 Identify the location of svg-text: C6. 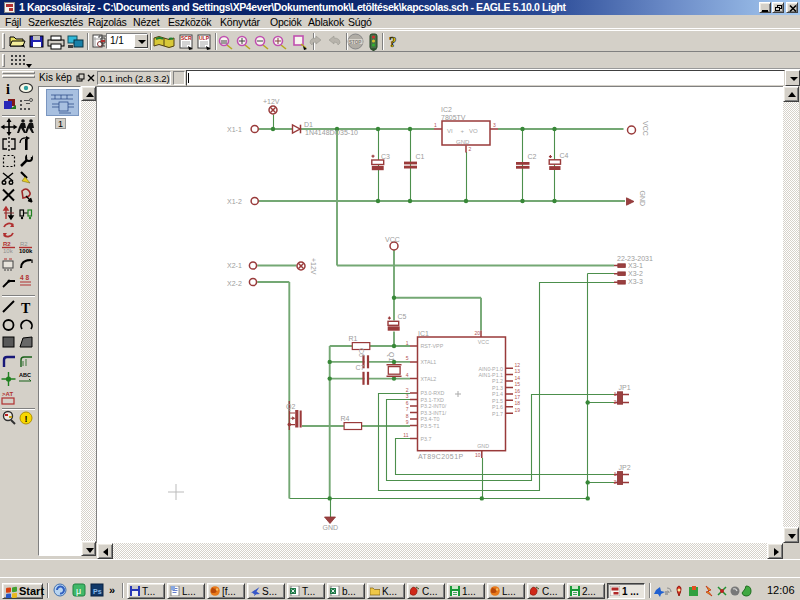
(362, 352).